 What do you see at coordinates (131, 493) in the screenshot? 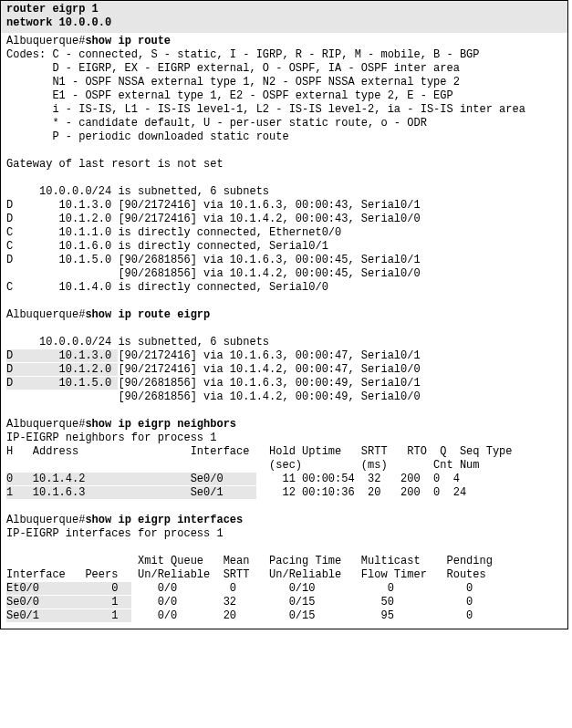
I see `neighbor-hl: 1 10.1.6.3 Se0/1` at bounding box center [131, 493].